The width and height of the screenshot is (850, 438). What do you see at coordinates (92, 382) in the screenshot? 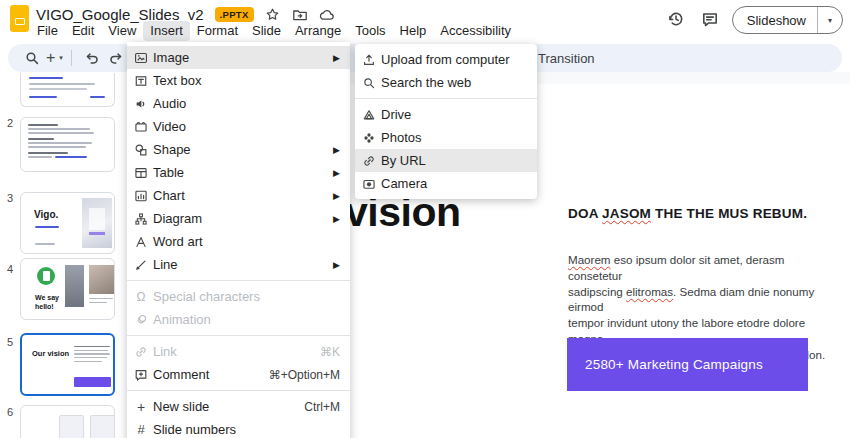
I see `thumbnail-button` at bounding box center [92, 382].